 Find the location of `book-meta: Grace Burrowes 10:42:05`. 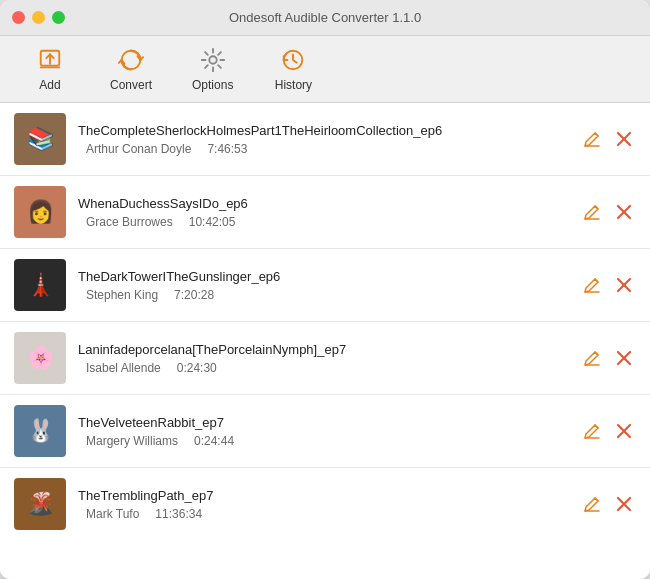

book-meta: Grace Burrowes 10:42:05 is located at coordinates (323, 222).